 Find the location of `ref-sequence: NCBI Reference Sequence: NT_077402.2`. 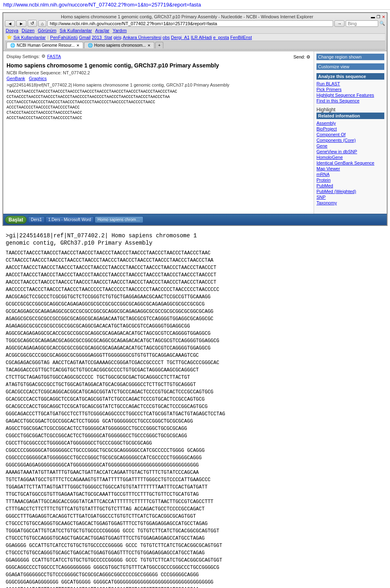

ref-sequence: NCBI Reference Sequence: NT_077402.2 is located at coordinates (158, 73).